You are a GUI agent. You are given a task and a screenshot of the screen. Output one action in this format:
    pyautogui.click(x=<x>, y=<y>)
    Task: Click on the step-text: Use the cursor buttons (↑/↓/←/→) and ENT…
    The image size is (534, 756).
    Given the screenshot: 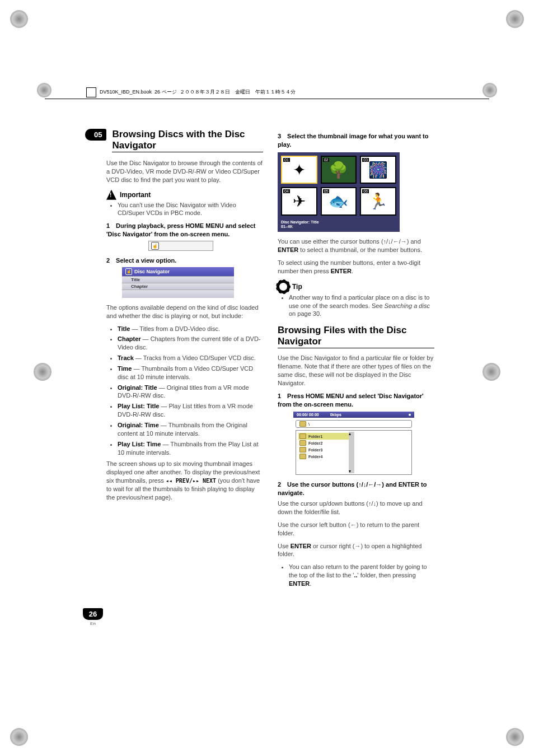 What is the action you would take?
    pyautogui.click(x=352, y=488)
    